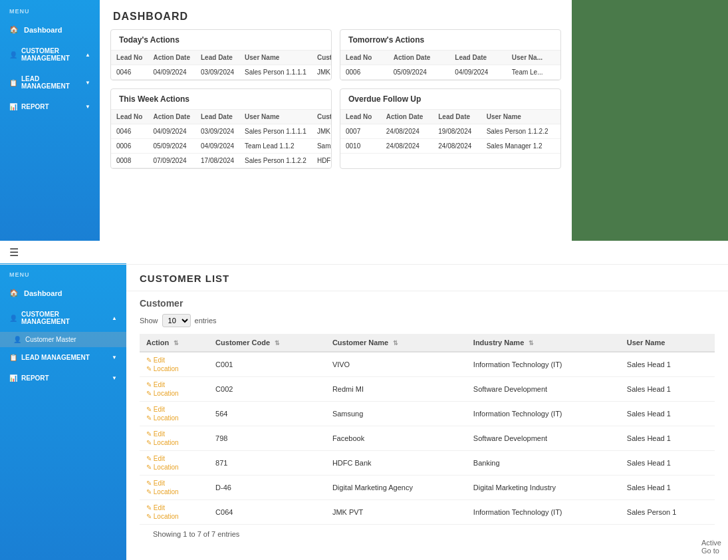  I want to click on bottom-sidebar-report: 📊 REPORT ▼, so click(63, 378).